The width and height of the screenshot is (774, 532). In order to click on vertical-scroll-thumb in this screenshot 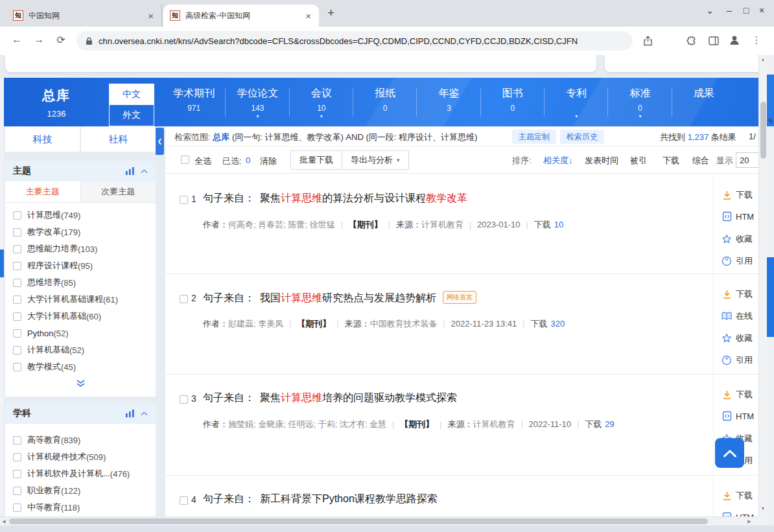, I will do `click(764, 130)`.